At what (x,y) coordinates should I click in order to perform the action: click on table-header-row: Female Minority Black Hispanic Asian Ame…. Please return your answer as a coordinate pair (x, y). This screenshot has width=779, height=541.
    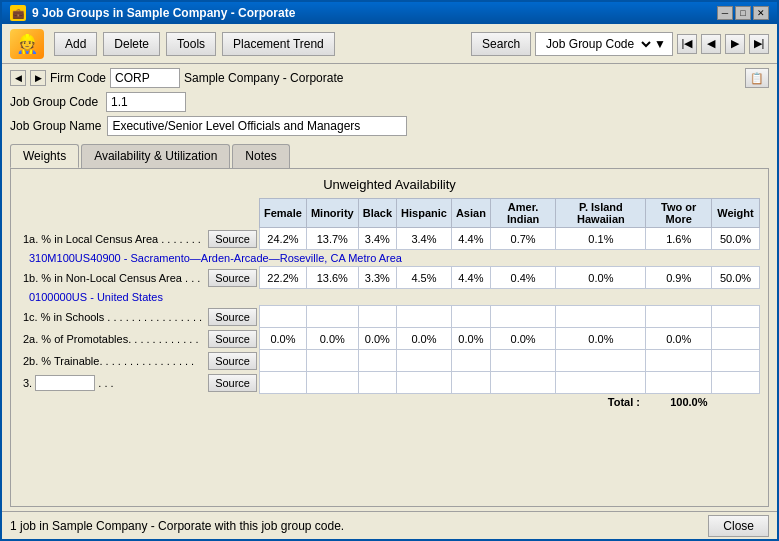
    Looking at the image, I should click on (390, 214).